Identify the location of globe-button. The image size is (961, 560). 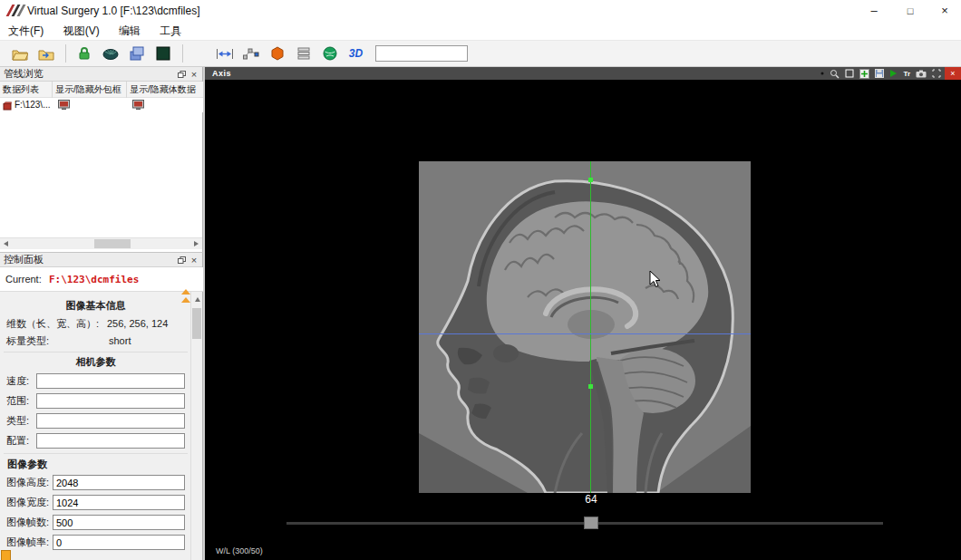
(330, 53).